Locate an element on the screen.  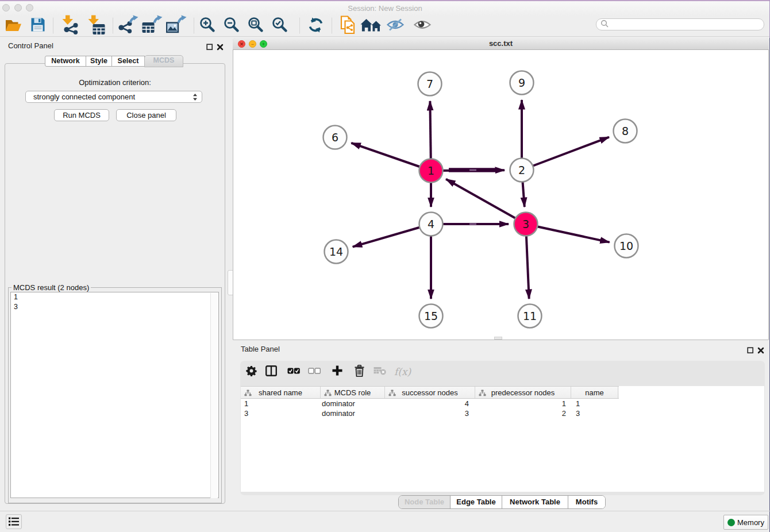
search-input is located at coordinates (680, 24).